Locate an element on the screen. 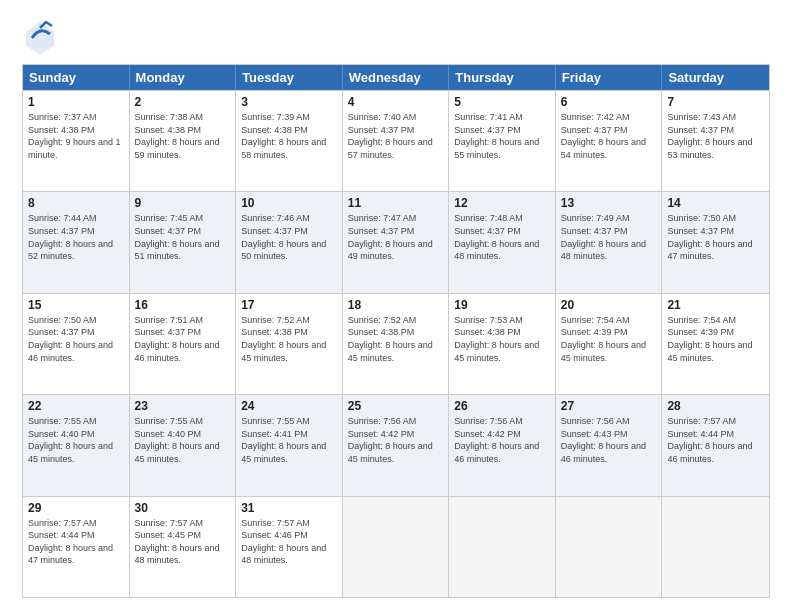 The image size is (792, 612). day-number: 24 is located at coordinates (289, 406).